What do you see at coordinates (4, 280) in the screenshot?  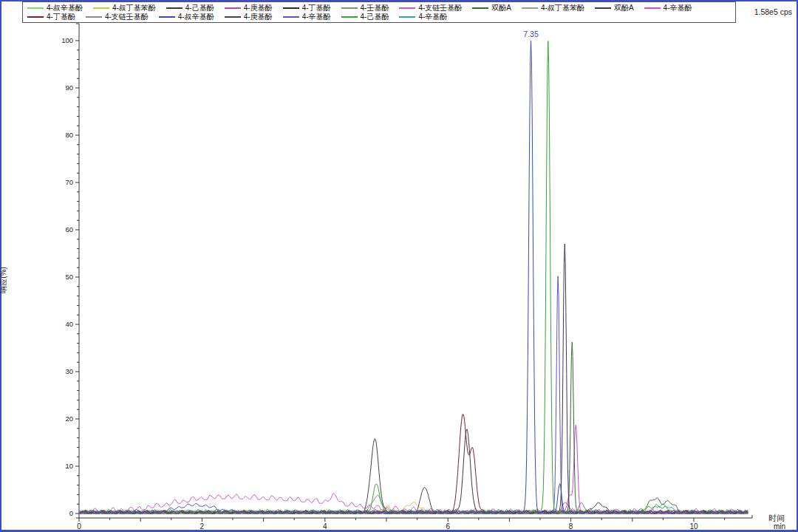 I see `y-axis-title: 响应(%)` at bounding box center [4, 280].